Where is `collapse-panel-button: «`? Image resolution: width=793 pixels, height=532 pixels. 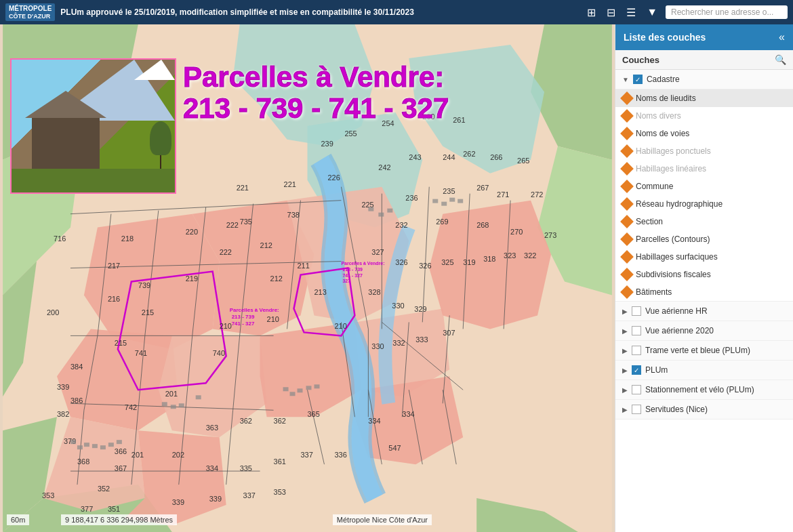
collapse-panel-button: « is located at coordinates (782, 37).